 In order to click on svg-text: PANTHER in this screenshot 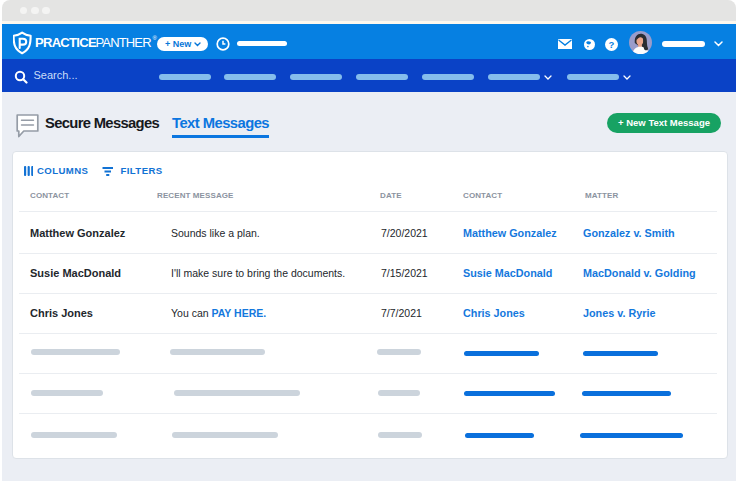, I will do `click(124, 42)`.